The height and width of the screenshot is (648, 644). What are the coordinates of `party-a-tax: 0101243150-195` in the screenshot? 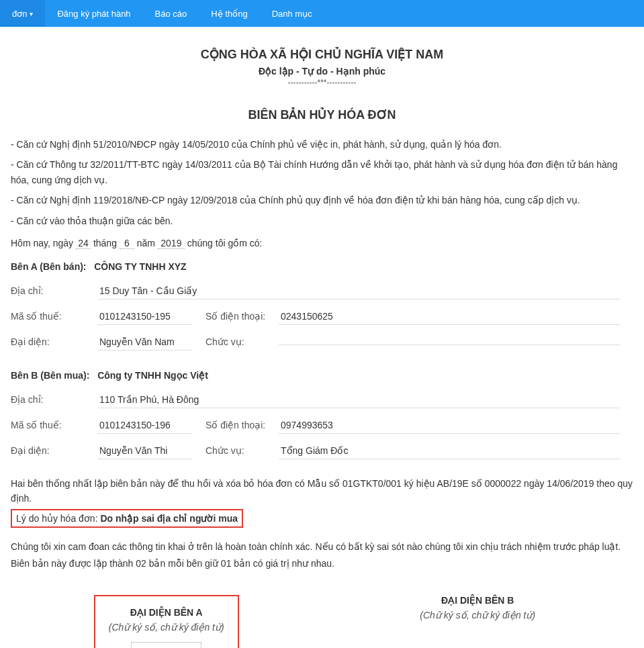 It's located at (145, 317).